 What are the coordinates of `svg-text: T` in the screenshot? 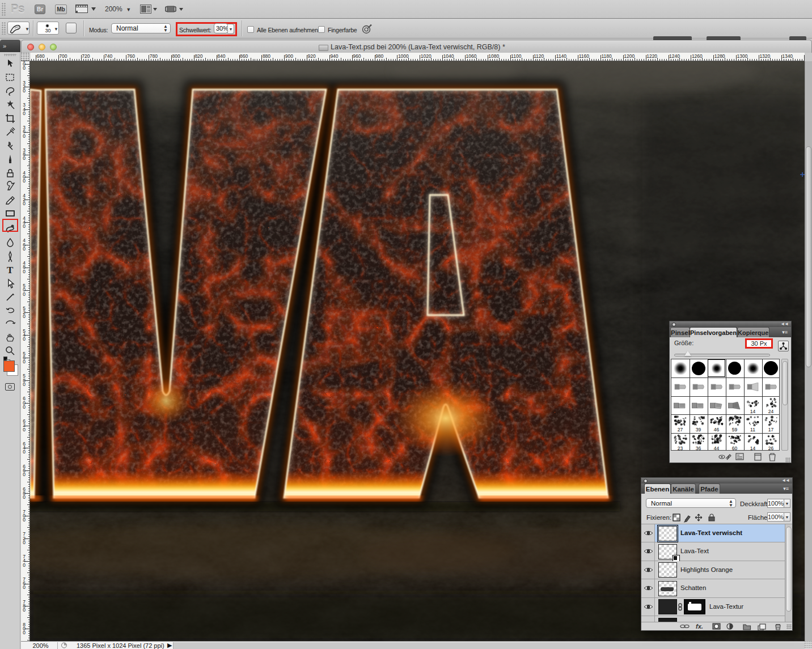 It's located at (10, 270).